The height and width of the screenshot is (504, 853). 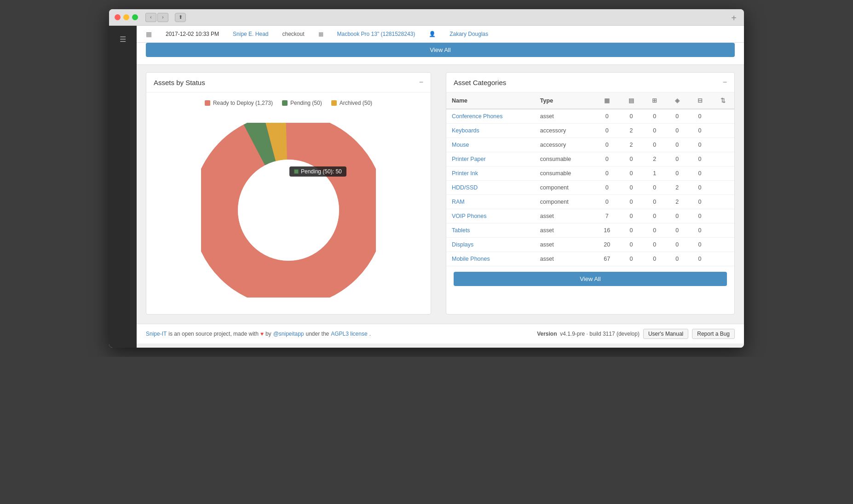 What do you see at coordinates (607, 131) in the screenshot?
I see `row-c1-1: 0` at bounding box center [607, 131].